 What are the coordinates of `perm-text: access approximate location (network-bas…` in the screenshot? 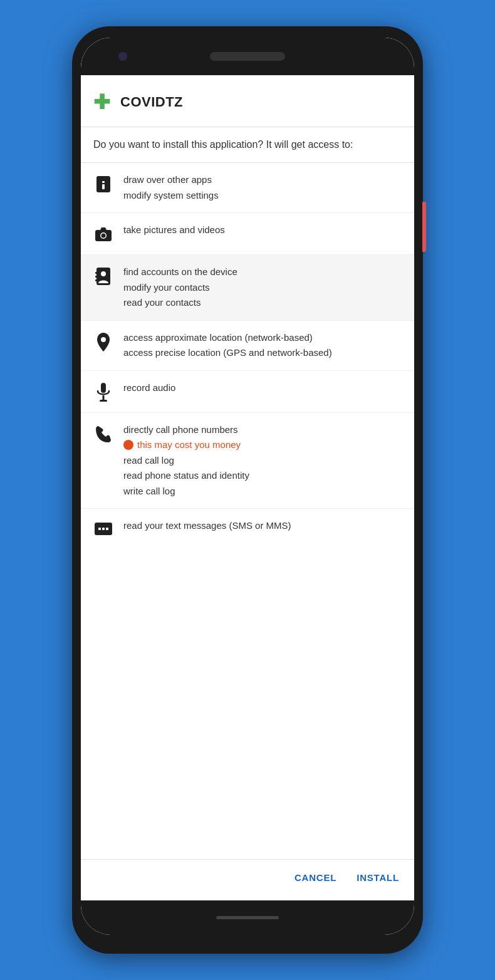 It's located at (228, 338).